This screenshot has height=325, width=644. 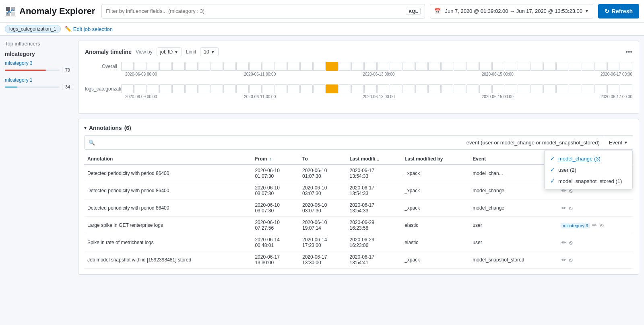 What do you see at coordinates (588, 181) in the screenshot?
I see `dropdown-item-2: ✓ model_snapshot_stored (1)` at bounding box center [588, 181].